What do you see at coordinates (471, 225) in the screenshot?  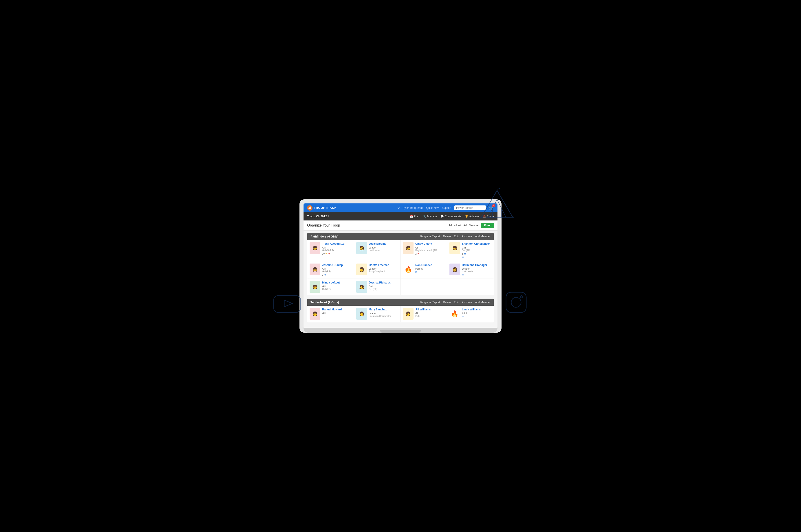 I see `page-header-actions: Add a Unit Add Member Filter` at bounding box center [471, 225].